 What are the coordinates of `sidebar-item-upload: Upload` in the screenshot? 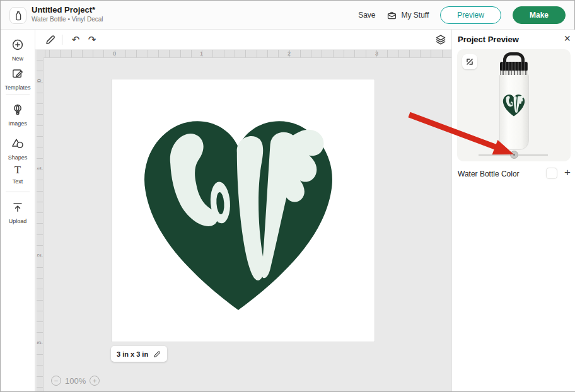 It's located at (18, 213).